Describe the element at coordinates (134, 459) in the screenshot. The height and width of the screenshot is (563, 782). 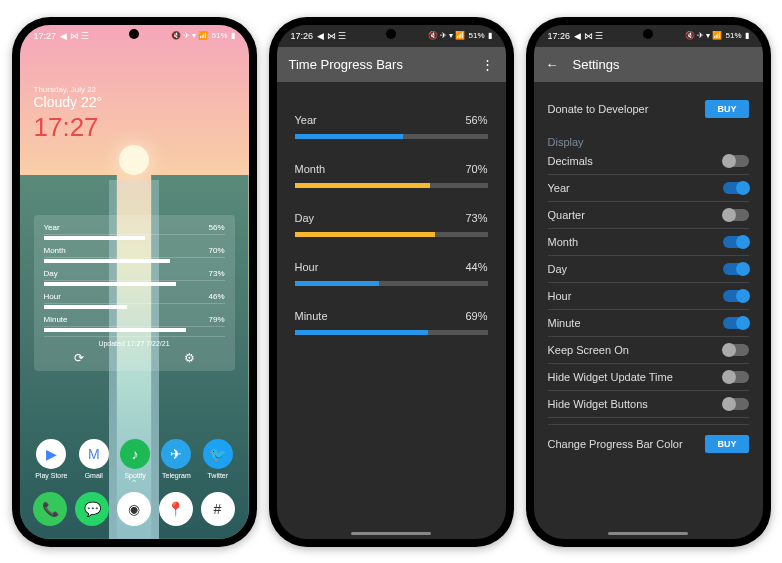
I see `app-row: ▶ Play Store M Gmail ♪ Spotify ✈ Telegra…` at that location.